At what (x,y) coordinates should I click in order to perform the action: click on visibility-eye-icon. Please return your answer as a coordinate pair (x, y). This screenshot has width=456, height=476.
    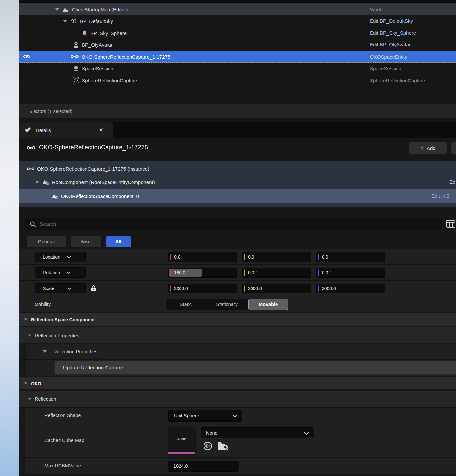
    Looking at the image, I should click on (27, 57).